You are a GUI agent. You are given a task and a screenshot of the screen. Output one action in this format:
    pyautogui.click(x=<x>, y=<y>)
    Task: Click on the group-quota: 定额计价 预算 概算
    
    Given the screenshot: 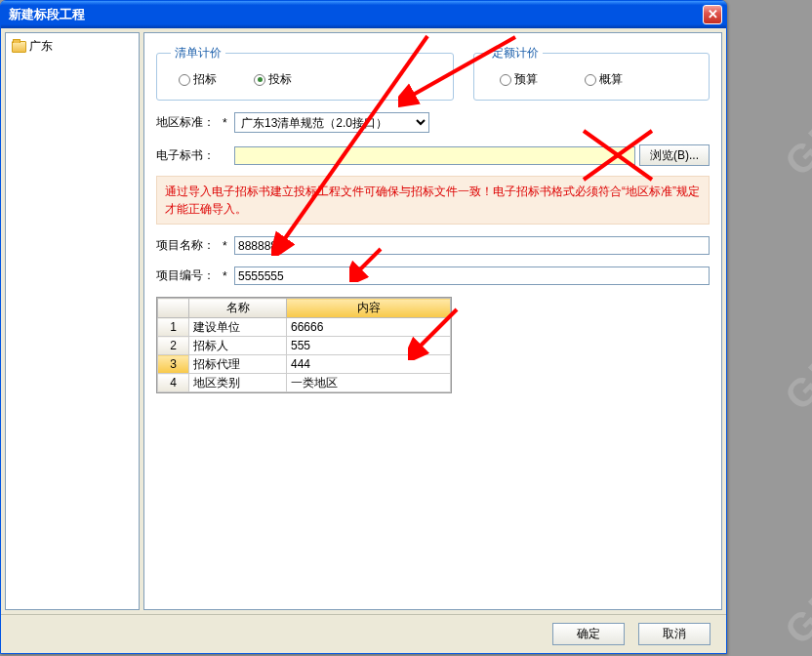 What is the action you would take?
    pyautogui.click(x=591, y=72)
    